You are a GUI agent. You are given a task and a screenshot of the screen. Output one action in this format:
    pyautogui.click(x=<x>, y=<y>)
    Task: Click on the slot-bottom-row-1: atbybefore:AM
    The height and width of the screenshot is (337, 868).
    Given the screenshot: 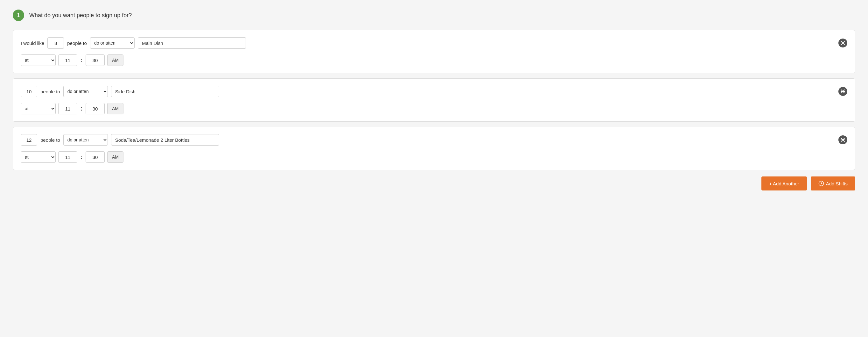 What is the action you would take?
    pyautogui.click(x=434, y=60)
    